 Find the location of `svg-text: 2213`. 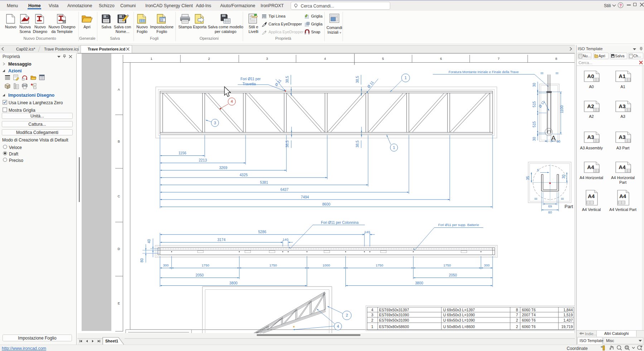

svg-text: 2213 is located at coordinates (203, 160).